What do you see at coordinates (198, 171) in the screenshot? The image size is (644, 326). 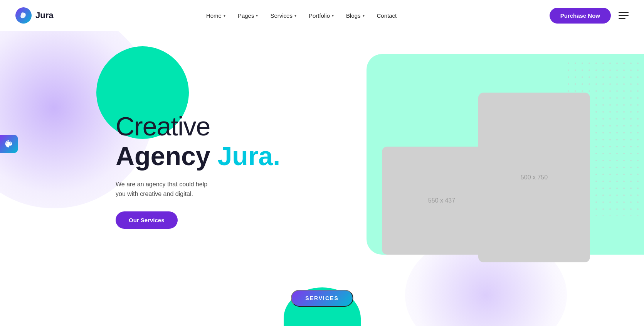 I see `hero-content: Creative Agency Jura. We are an agency t…` at bounding box center [198, 171].